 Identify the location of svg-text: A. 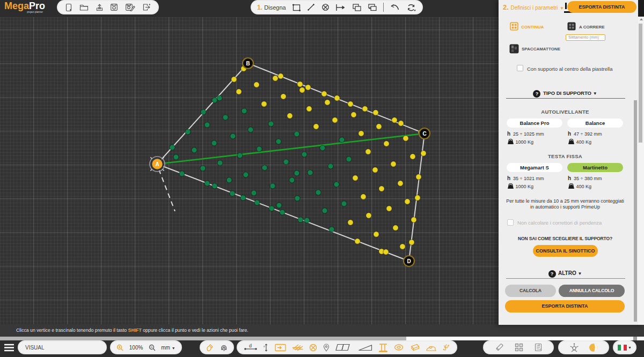
(157, 164).